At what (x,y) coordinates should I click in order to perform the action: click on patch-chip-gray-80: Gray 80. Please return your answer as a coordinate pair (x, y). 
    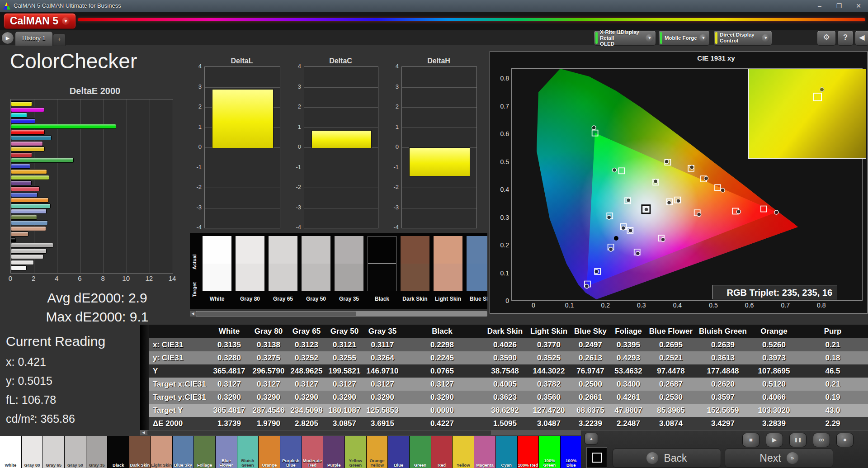
    Looking at the image, I should click on (33, 452).